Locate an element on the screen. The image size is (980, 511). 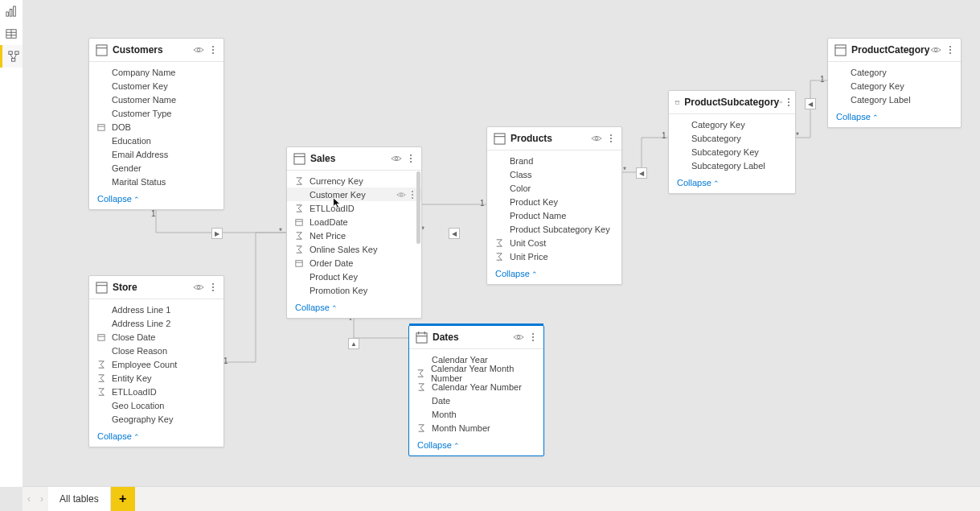
field-label: Gender is located at coordinates (127, 168).